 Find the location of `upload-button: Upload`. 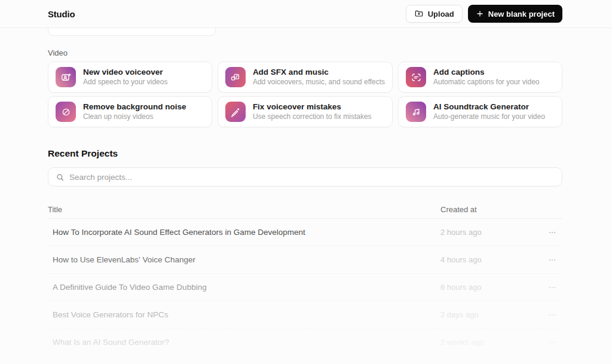

upload-button: Upload is located at coordinates (434, 14).